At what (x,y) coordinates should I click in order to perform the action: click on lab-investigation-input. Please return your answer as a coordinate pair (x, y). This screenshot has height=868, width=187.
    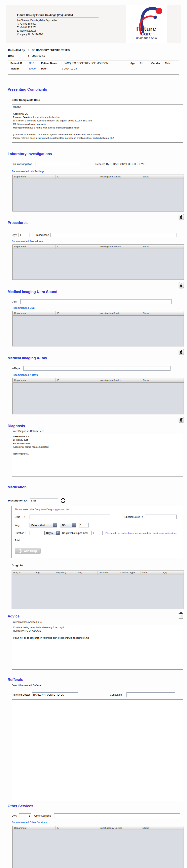
    Looking at the image, I should click on (58, 164).